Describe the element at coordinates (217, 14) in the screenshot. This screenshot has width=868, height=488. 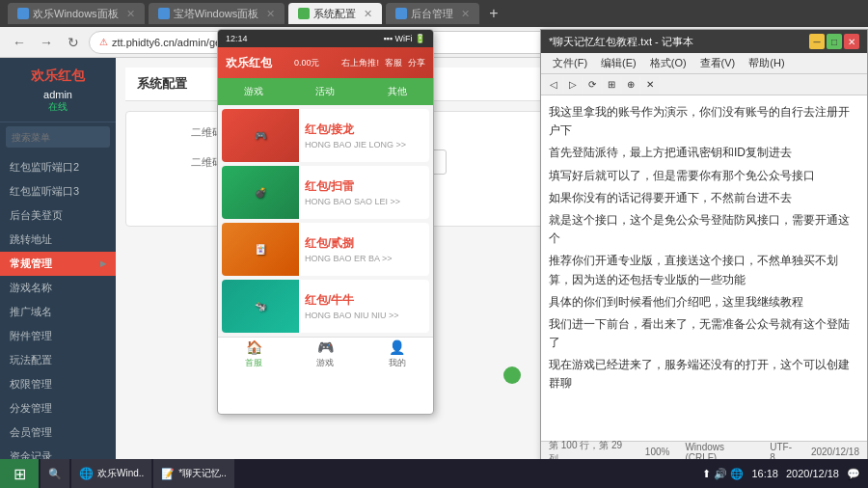
I see `tab-2: 宝塔Windows面板 ✕` at that location.